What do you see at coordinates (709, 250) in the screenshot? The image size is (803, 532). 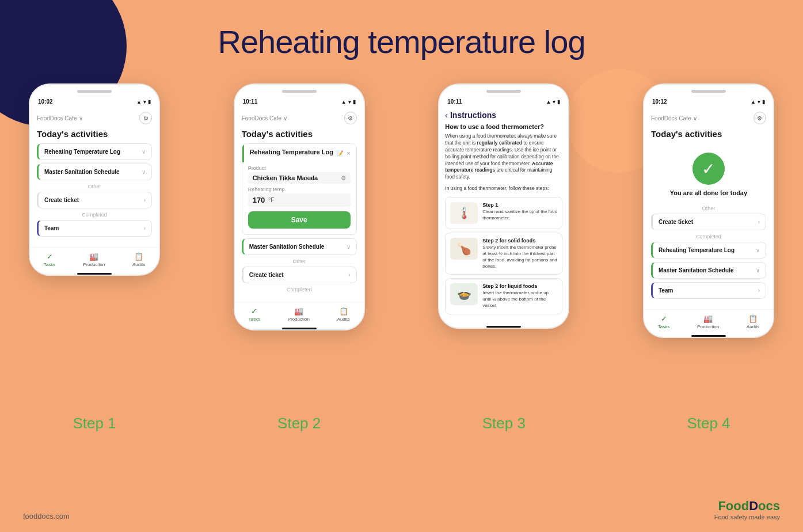 I see `phone4-reheating: Reheating Temperature Log ∨` at bounding box center [709, 250].